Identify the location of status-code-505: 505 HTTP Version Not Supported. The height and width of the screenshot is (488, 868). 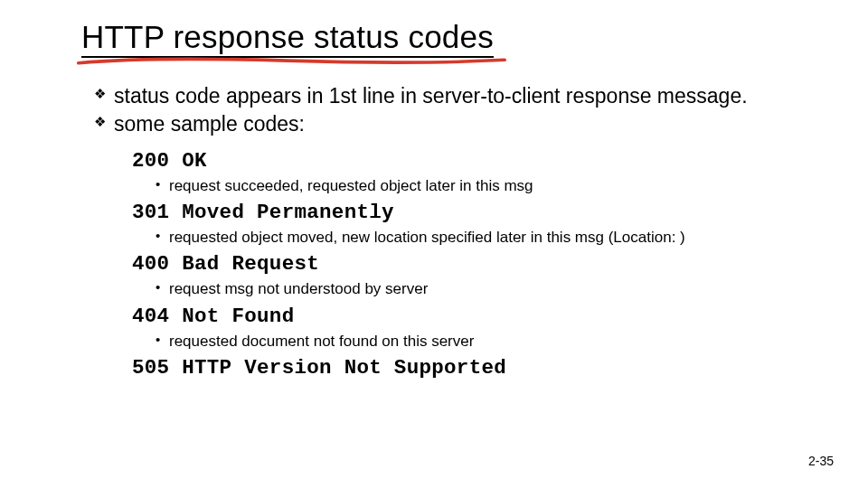
(459, 368).